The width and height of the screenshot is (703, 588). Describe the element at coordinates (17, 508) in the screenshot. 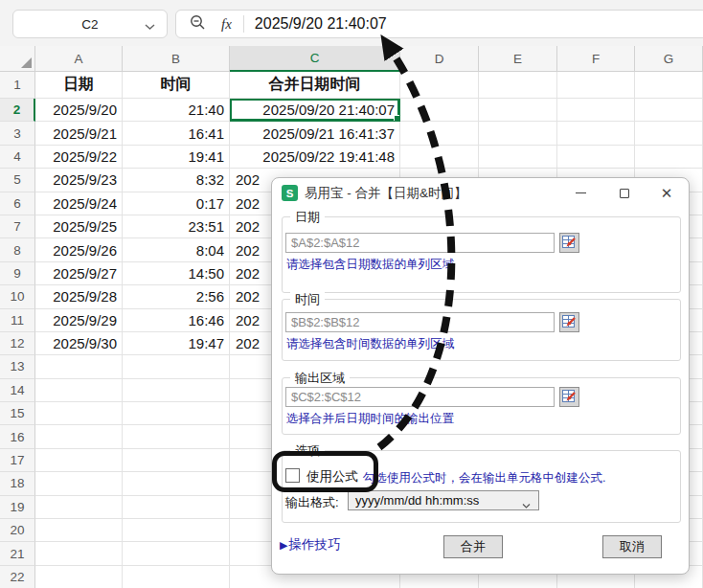

I see `row-header-19: 19` at that location.